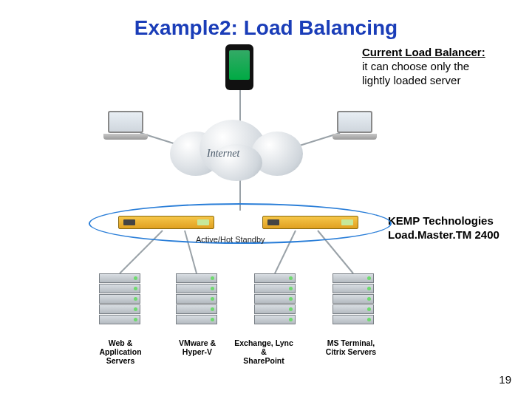 This screenshot has width=532, height=399. What do you see at coordinates (264, 352) in the screenshot?
I see `rack-label: Exchange, Lync & SharePoint` at bounding box center [264, 352].